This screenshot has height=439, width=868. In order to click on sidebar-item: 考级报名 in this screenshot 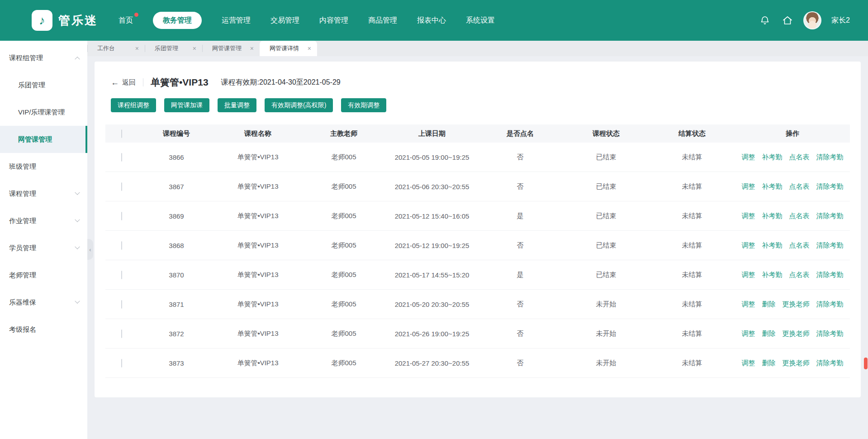, I will do `click(43, 329)`.